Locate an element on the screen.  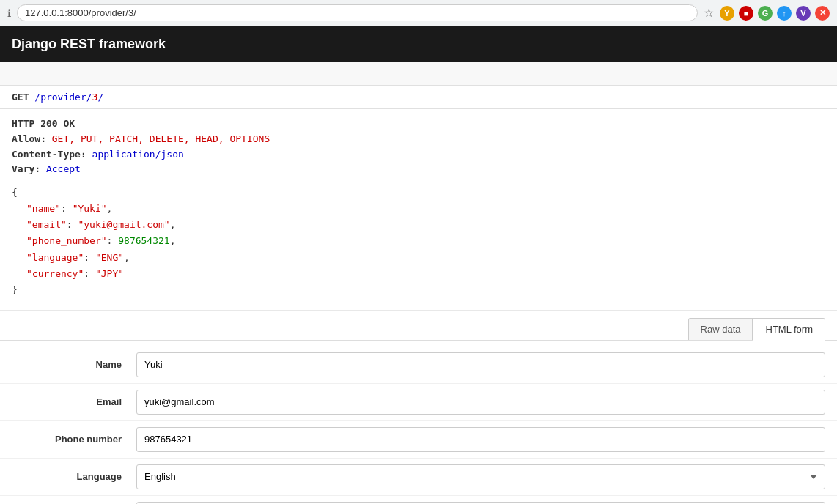
tab-raw-data: Raw data is located at coordinates (721, 329).